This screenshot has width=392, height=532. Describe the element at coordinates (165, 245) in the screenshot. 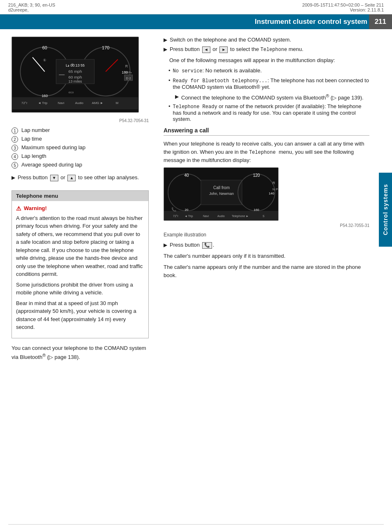

I see `arrow-icon-4: ▶` at that location.